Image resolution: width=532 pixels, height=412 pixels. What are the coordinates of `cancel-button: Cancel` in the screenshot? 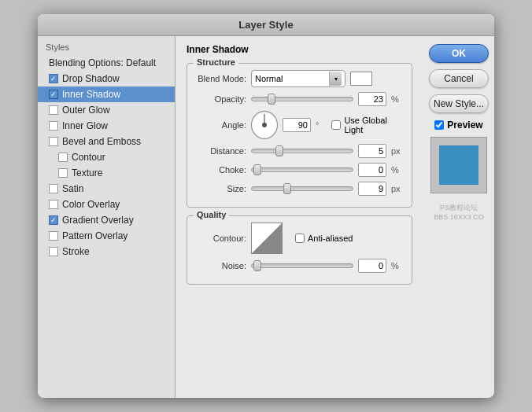 It's located at (459, 79).